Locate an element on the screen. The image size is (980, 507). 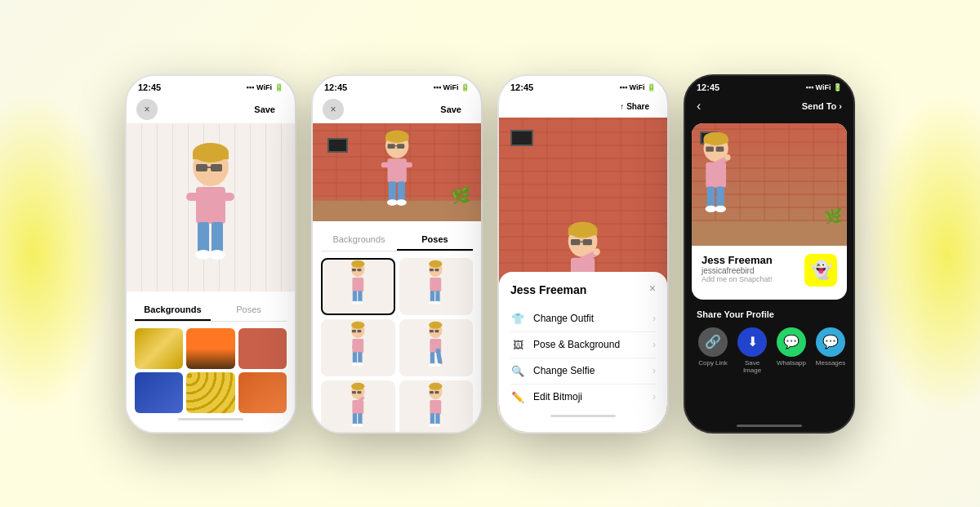
share-save-image: ⬇ Save Image is located at coordinates (752, 351).